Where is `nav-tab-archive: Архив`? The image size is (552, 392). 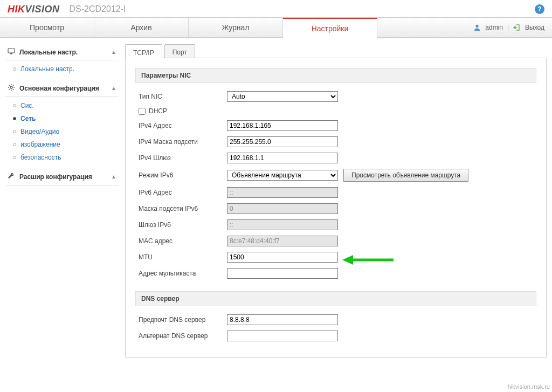 nav-tab-archive: Архив is located at coordinates (141, 27).